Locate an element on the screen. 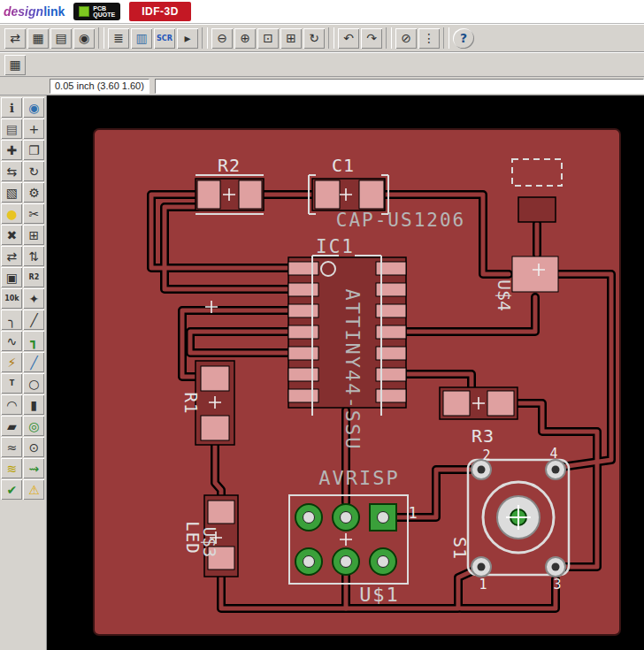  coordinate-bar: 0.05 inch (3.60 1.60) is located at coordinates (322, 87).